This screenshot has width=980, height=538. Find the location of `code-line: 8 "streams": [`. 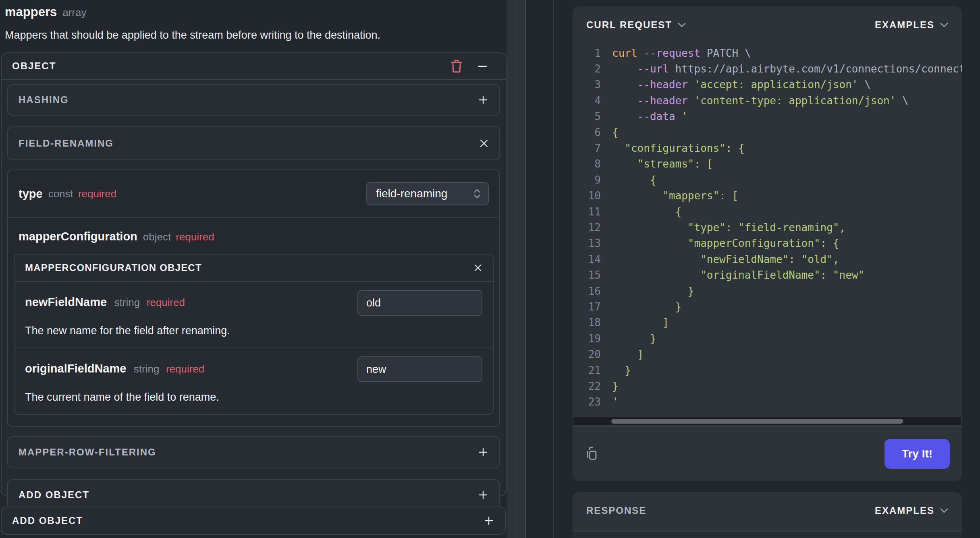

code-line: 8 "streams": [ is located at coordinates (767, 164).